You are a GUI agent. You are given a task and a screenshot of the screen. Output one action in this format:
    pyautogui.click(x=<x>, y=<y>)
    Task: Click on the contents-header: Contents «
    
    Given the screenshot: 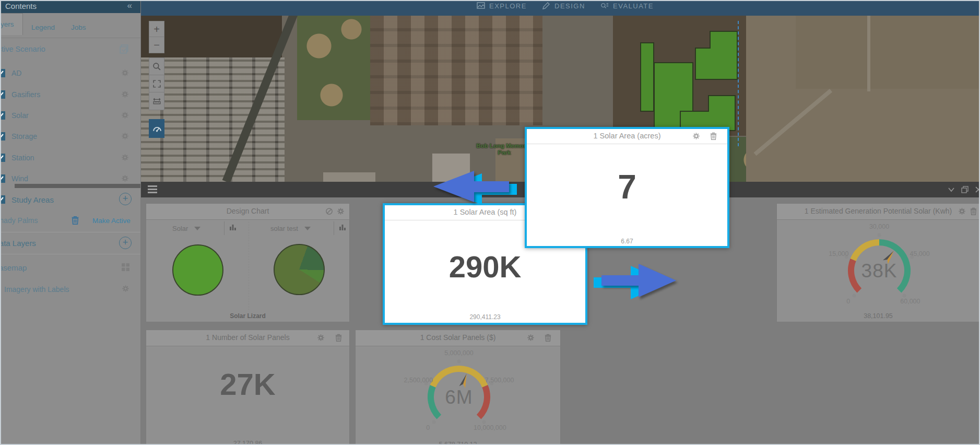 What is the action you would take?
    pyautogui.click(x=70, y=6)
    